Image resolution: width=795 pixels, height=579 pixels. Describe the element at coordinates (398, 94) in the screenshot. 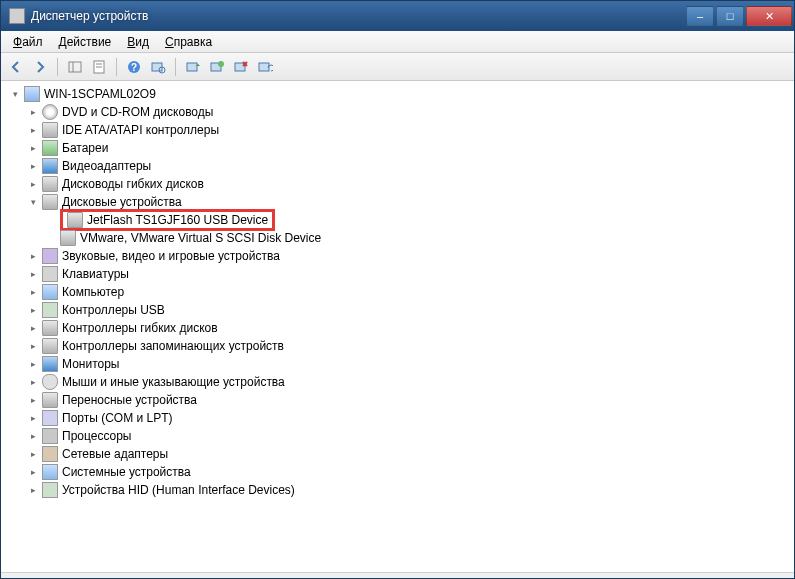

I see `tree-item: ▾WIN-1SCPAML02O9` at that location.